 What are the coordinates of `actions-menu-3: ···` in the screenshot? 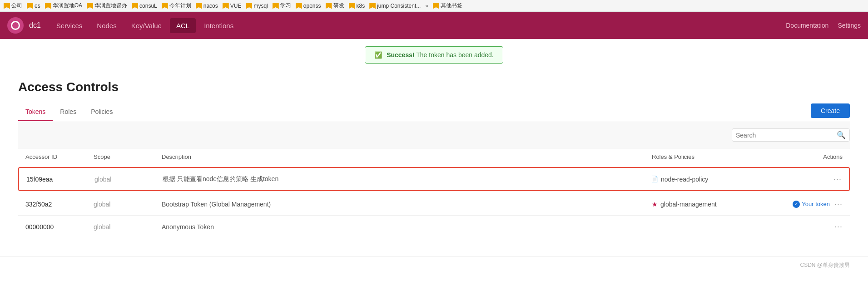 It's located at (838, 227).